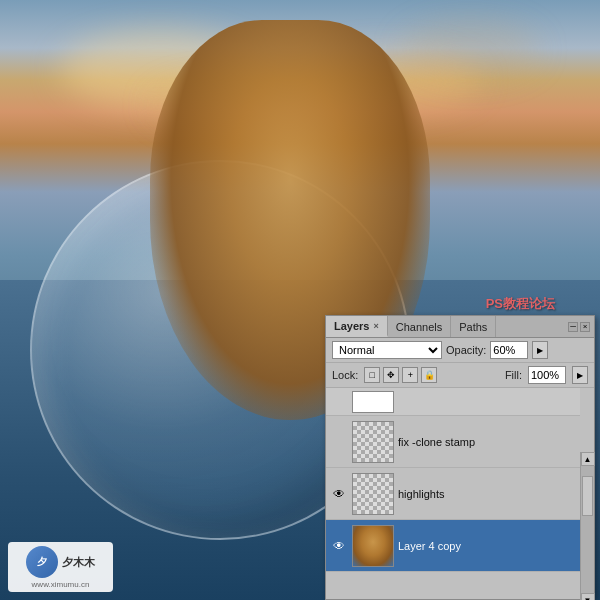 This screenshot has height=600, width=600. Describe the element at coordinates (453, 494) in the screenshot. I see `layer-item-highlights: 👁 highlights` at that location.